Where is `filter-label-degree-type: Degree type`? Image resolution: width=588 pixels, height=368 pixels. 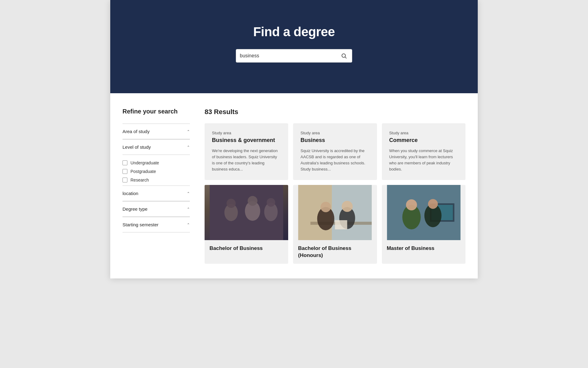 filter-label-degree-type: Degree type is located at coordinates (135, 209).